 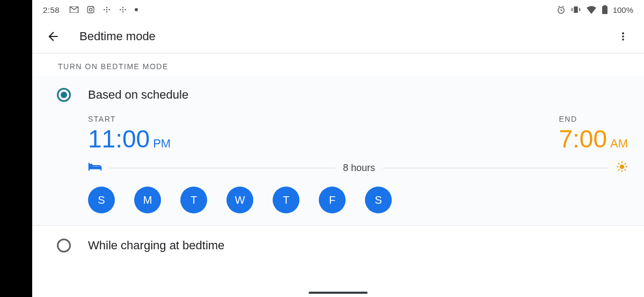 What do you see at coordinates (148, 200) in the screenshot?
I see `day-mon: M` at bounding box center [148, 200].